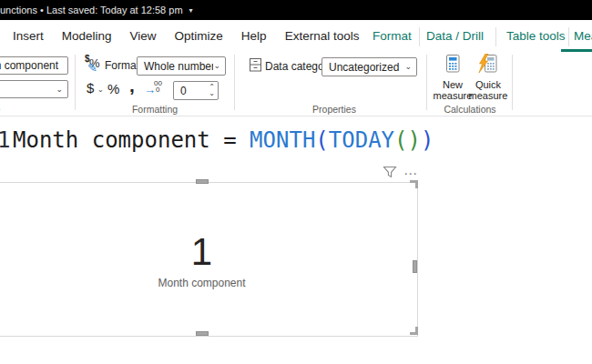 This screenshot has width=592, height=364. I want to click on pen-icon: ✎, so click(93, 67).